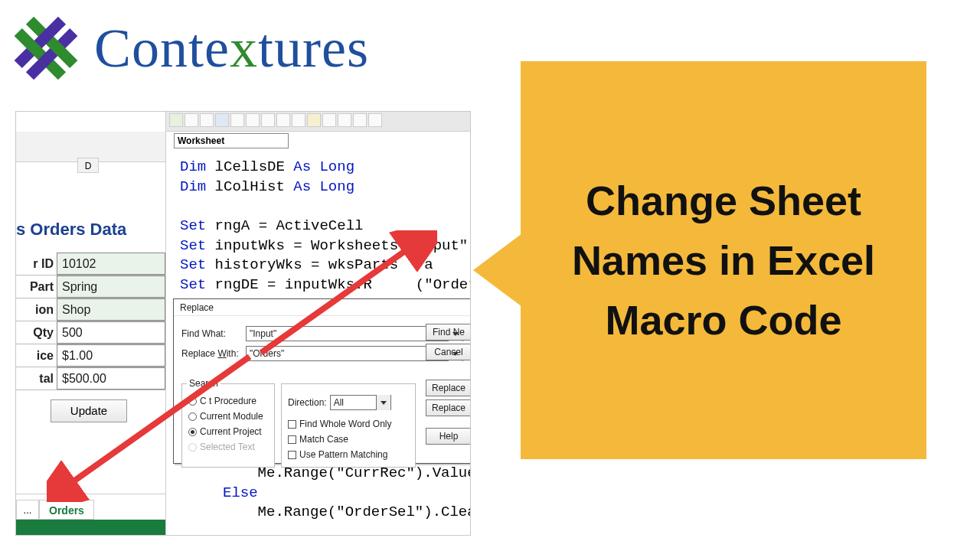  What do you see at coordinates (228, 401) in the screenshot?
I see `radio-current-procedure: C t Procedure` at bounding box center [228, 401].